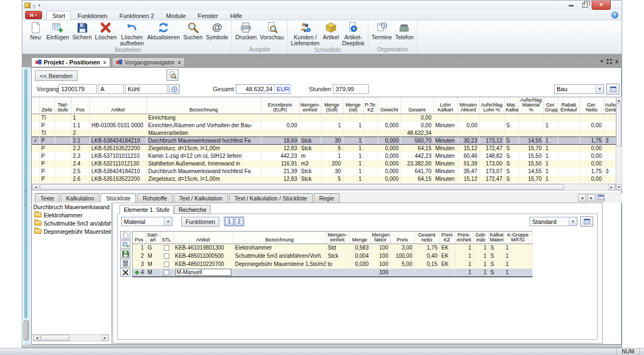 This screenshot has width=644, height=355. What do you see at coordinates (82, 34) in the screenshot?
I see `sichern-button: Sichern` at bounding box center [82, 34].